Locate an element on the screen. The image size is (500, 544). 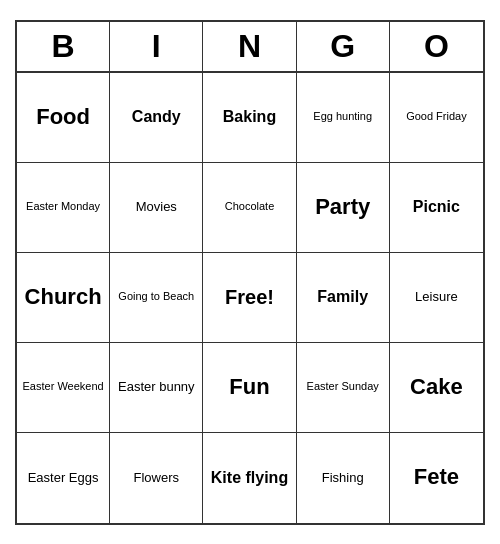
bingo-cell-23: Fishing is located at coordinates (344, 478).